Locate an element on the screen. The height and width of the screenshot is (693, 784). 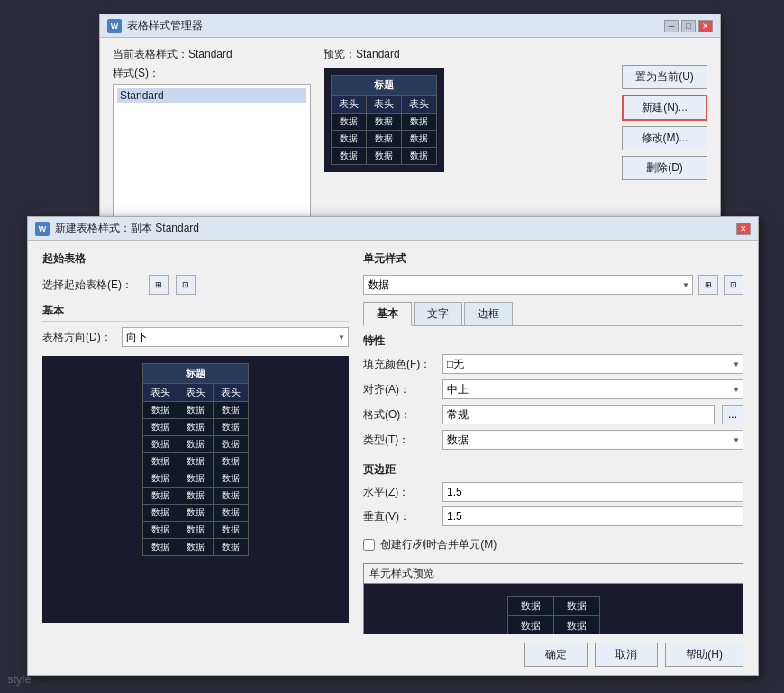
fill-color-select: □无 is located at coordinates (593, 364).